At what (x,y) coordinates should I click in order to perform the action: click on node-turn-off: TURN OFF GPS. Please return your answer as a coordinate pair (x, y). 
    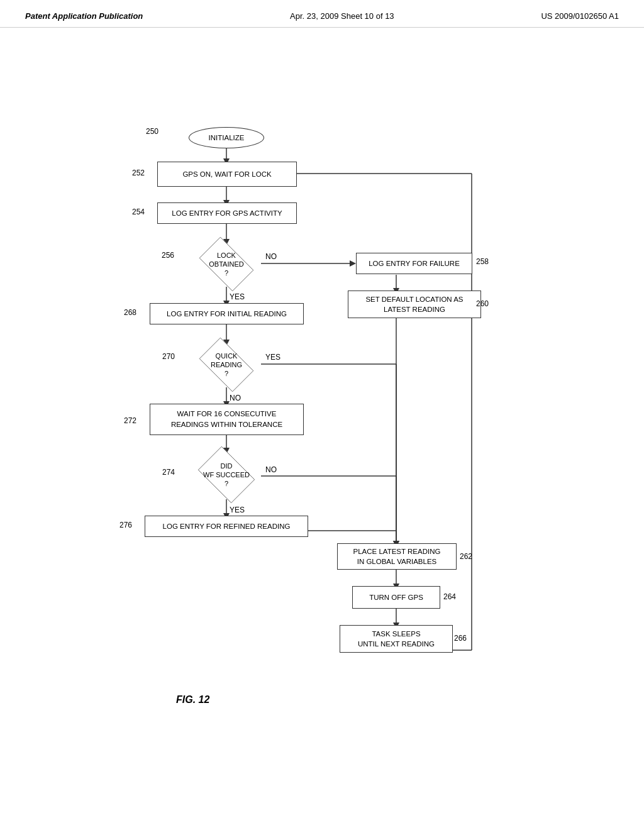
    Looking at the image, I should click on (396, 597).